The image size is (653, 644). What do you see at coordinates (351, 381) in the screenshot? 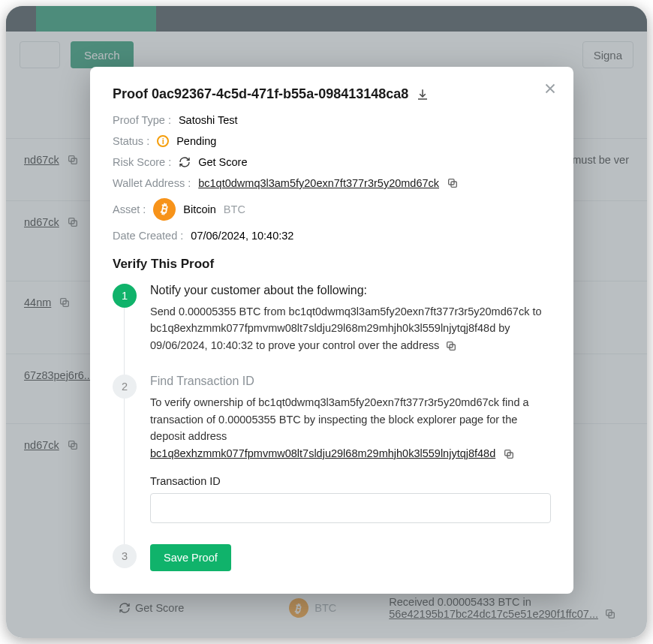
I see `step-2-title: Find Transaction ID` at bounding box center [351, 381].